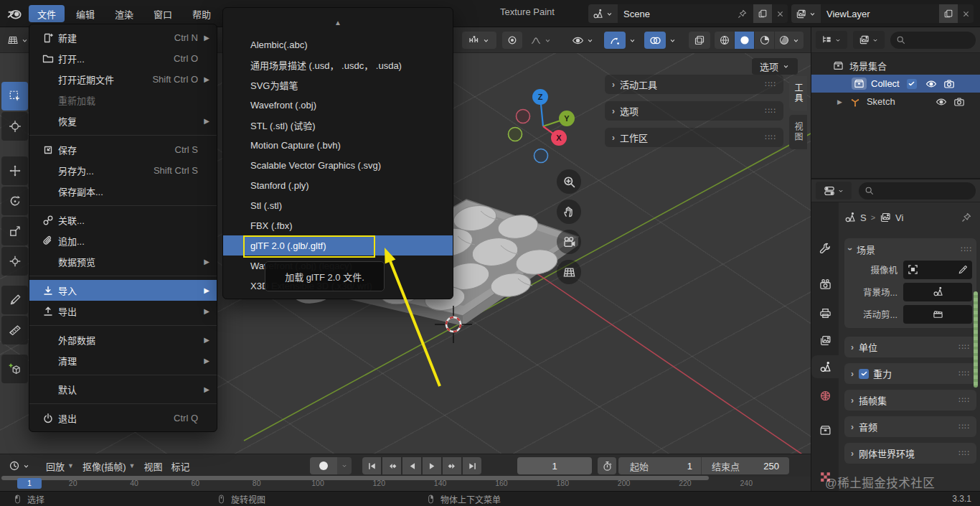 The height and width of the screenshot is (506, 980). What do you see at coordinates (14, 96) in the screenshot?
I see `tool-select-box` at bounding box center [14, 96].